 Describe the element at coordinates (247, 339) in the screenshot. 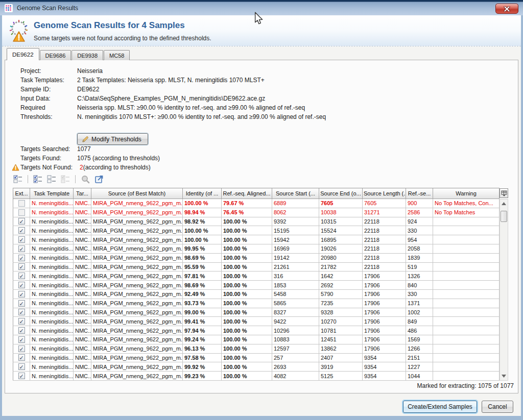

I see `cell-aligned: 100.00 %` at that location.